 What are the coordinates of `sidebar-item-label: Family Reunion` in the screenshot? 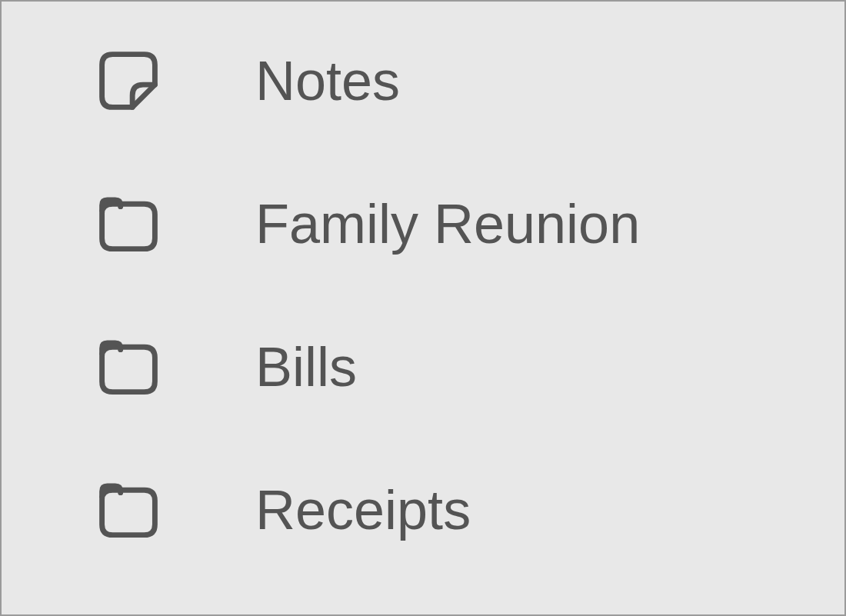 It's located at (448, 224).